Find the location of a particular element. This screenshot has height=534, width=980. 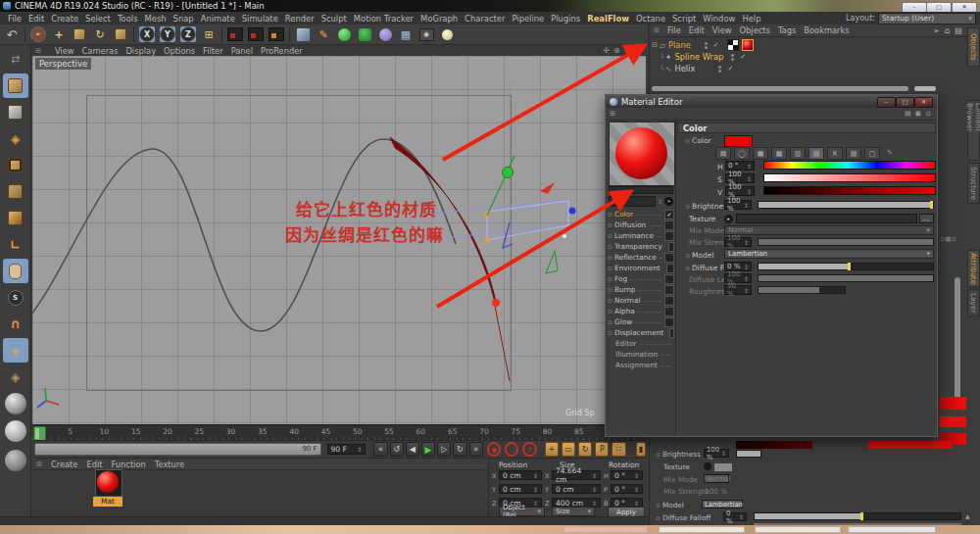

menu-mograph: MoGraph is located at coordinates (439, 19).